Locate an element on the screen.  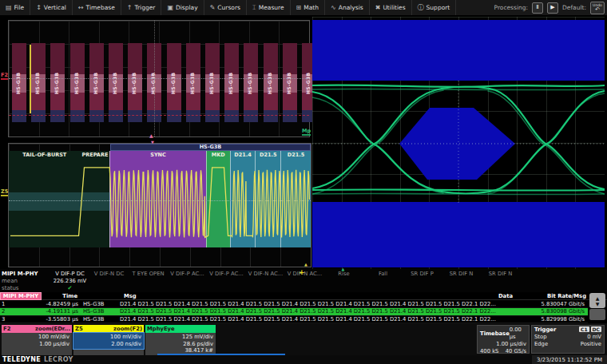
z5-trace-label: Z5 is located at coordinates (5, 193).